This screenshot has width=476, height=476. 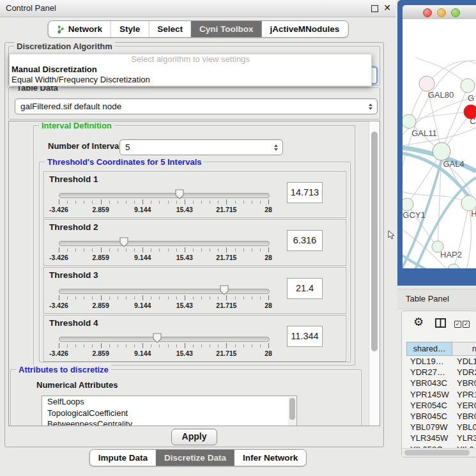 What do you see at coordinates (414, 215) in the screenshot?
I see `node-label: GCY1` at bounding box center [414, 215].